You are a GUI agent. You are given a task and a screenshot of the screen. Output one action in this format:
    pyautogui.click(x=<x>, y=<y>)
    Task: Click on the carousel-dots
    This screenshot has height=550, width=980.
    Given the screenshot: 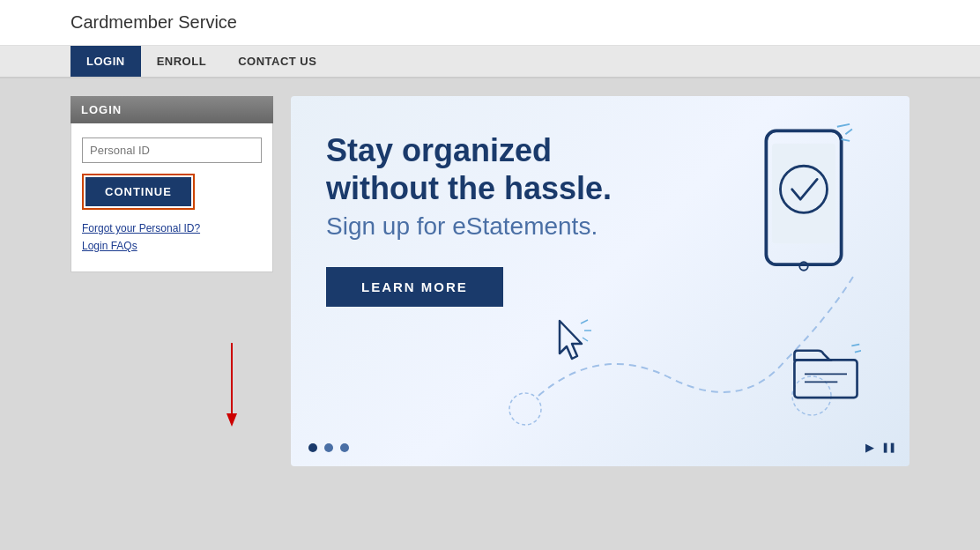 What is the action you would take?
    pyautogui.click(x=329, y=448)
    